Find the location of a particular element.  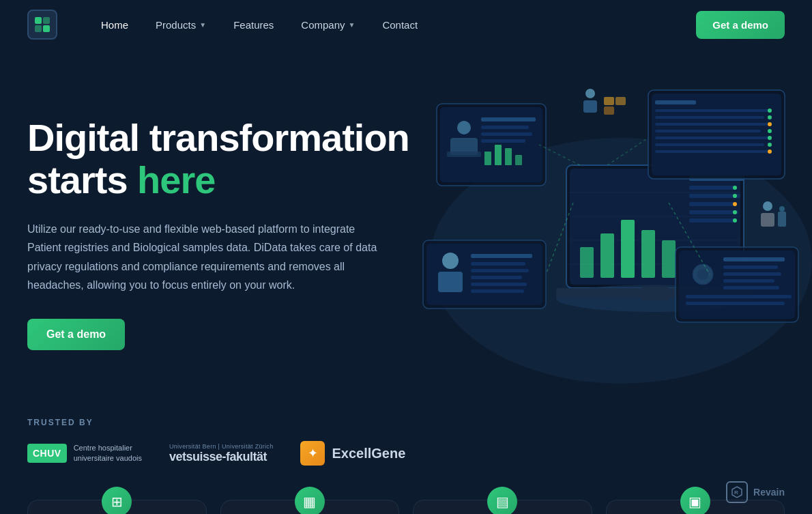

svg-text: R is located at coordinates (736, 493).